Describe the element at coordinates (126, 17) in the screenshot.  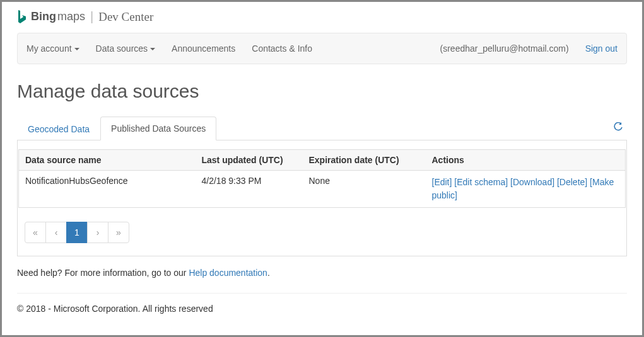
I see `dev-center-label: Dev Center` at that location.